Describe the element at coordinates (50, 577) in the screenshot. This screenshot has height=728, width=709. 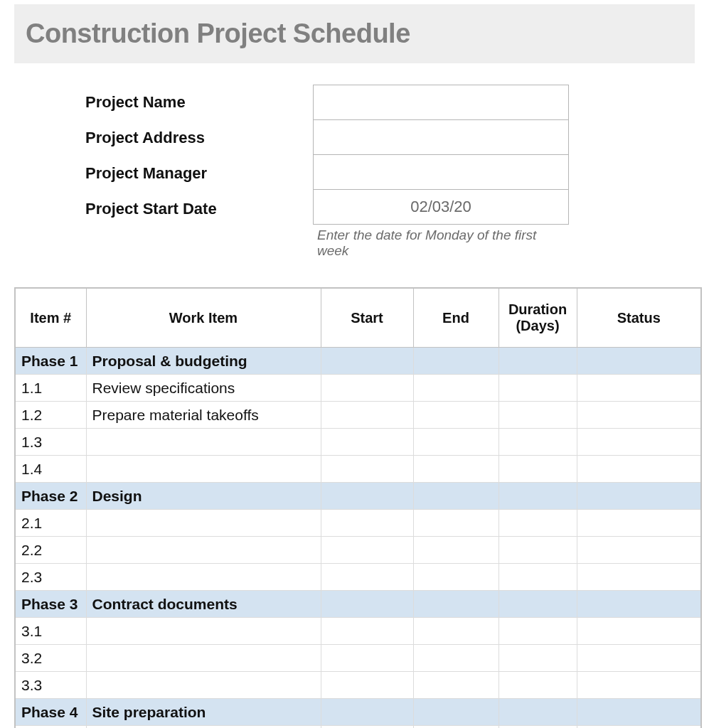
I see `cell-item: 2.3` at that location.